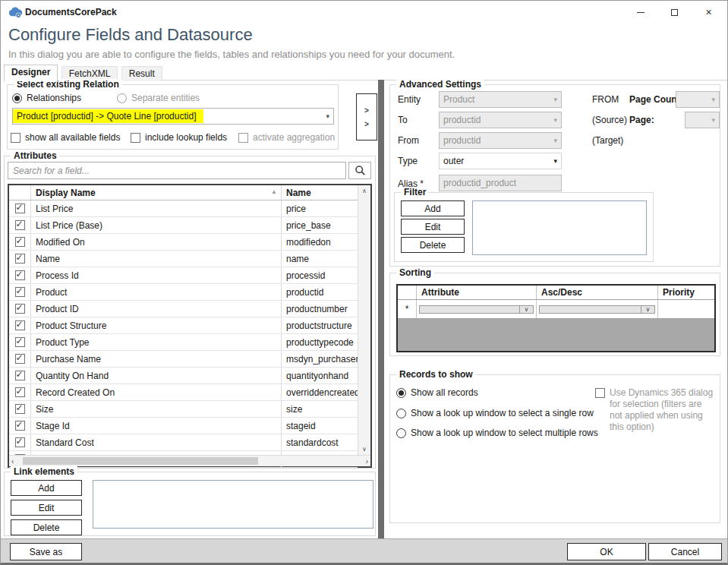 This screenshot has height=565, width=728. What do you see at coordinates (656, 410) in the screenshot?
I see `dynamics-dialog-checkbox: Use Dynamics 365 dialog for selection (f…` at bounding box center [656, 410].